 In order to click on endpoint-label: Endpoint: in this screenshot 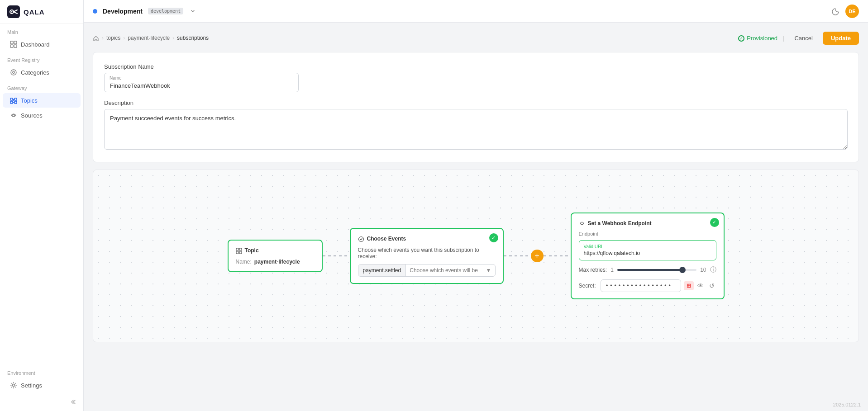, I will do `click(648, 234)`.